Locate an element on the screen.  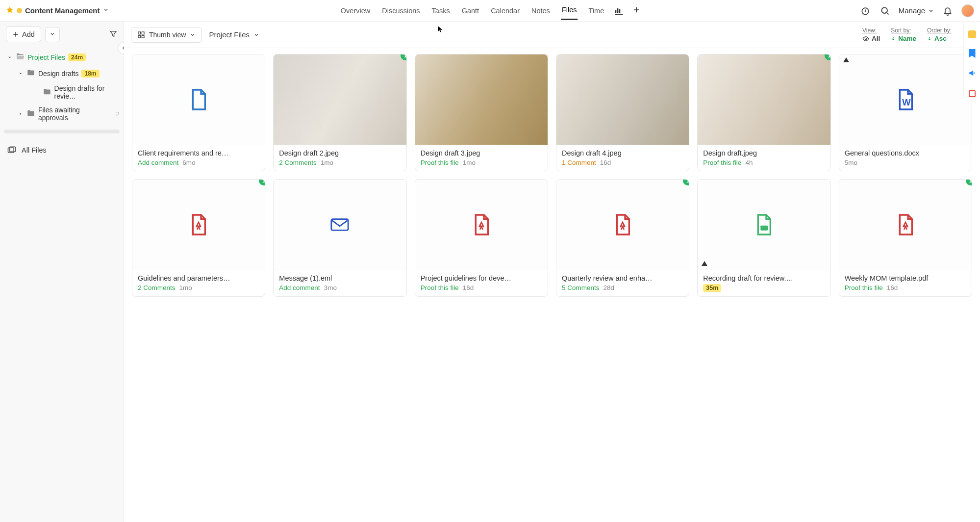
filter-icon is located at coordinates (113, 34).